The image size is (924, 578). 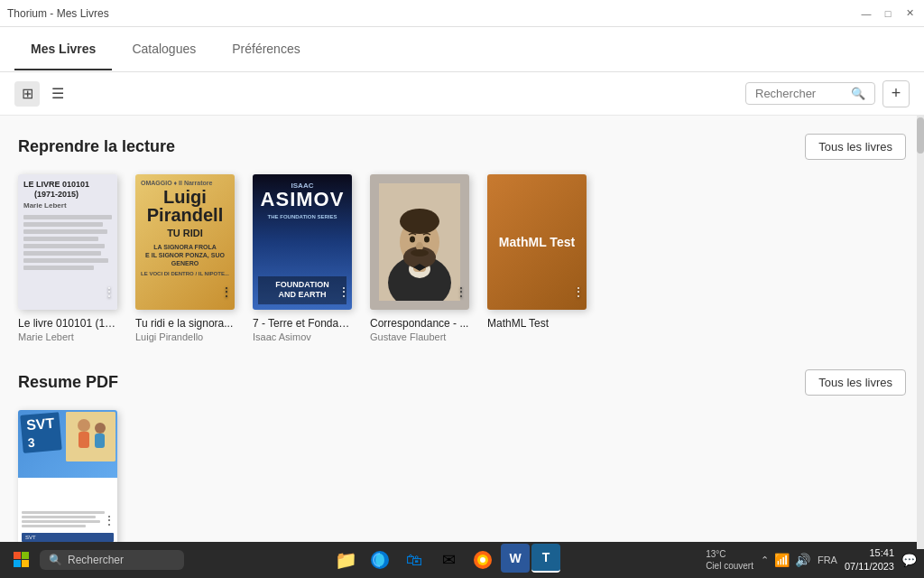 I want to click on book-menu-4: ⋮, so click(x=461, y=292).